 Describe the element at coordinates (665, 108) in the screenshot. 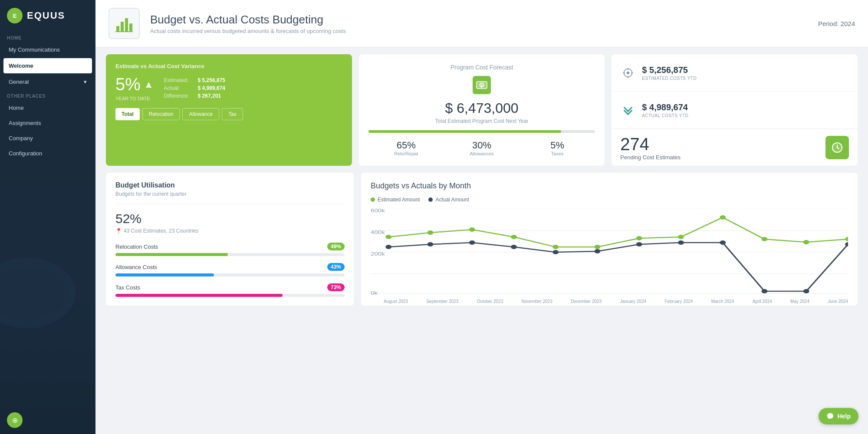

I see `actual-costs-amount: $ 4,989,674` at that location.